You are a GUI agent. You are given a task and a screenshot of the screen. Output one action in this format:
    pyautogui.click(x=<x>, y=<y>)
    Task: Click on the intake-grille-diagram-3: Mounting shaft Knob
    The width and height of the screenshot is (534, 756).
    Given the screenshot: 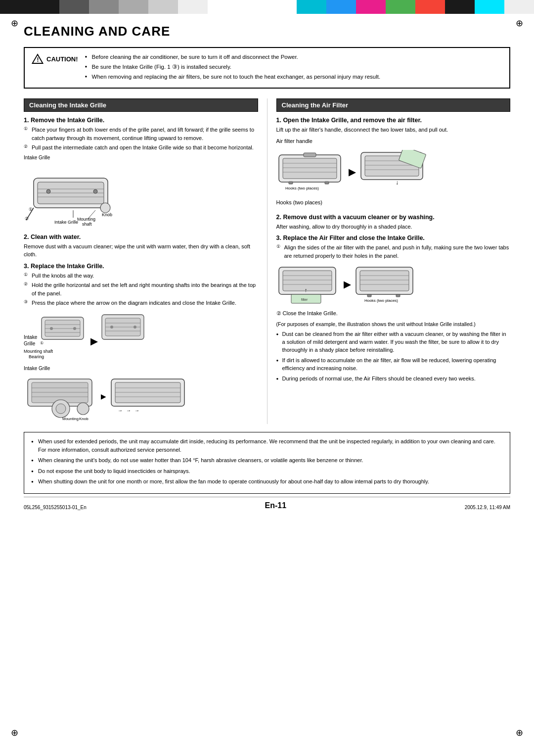 What is the action you would take?
    pyautogui.click(x=61, y=396)
    